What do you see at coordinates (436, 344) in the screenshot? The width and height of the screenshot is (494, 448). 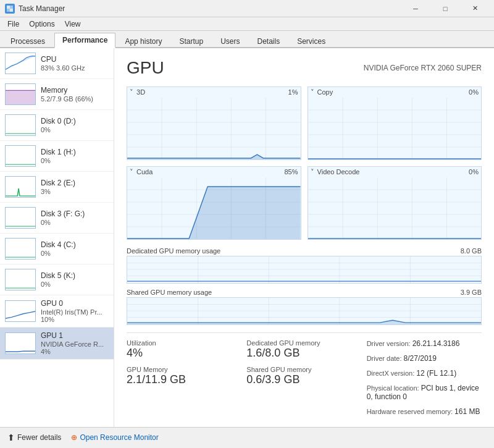 I see `stat-driver-version-value: 26.21.14.3186` at bounding box center [436, 344].